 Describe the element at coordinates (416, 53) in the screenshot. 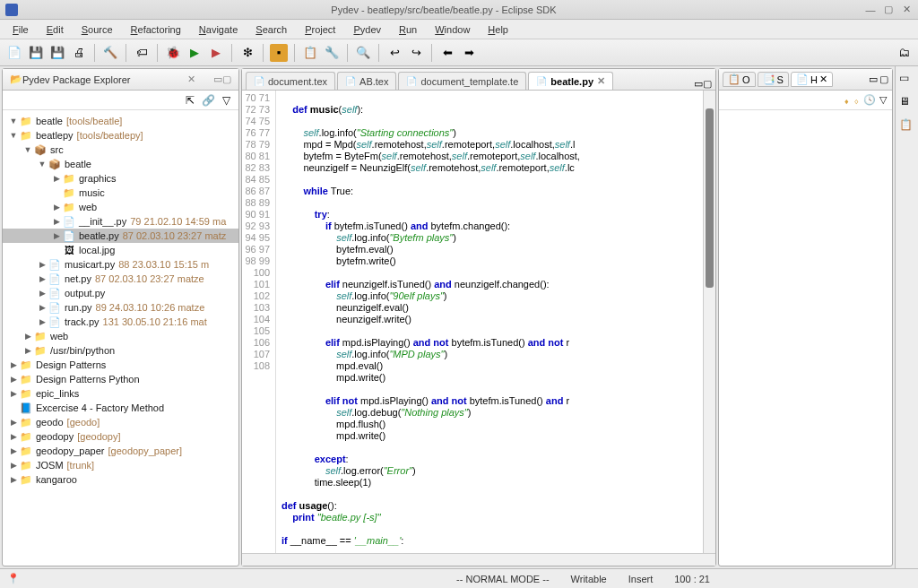

I see `next-annotation-icon: ↪` at that location.